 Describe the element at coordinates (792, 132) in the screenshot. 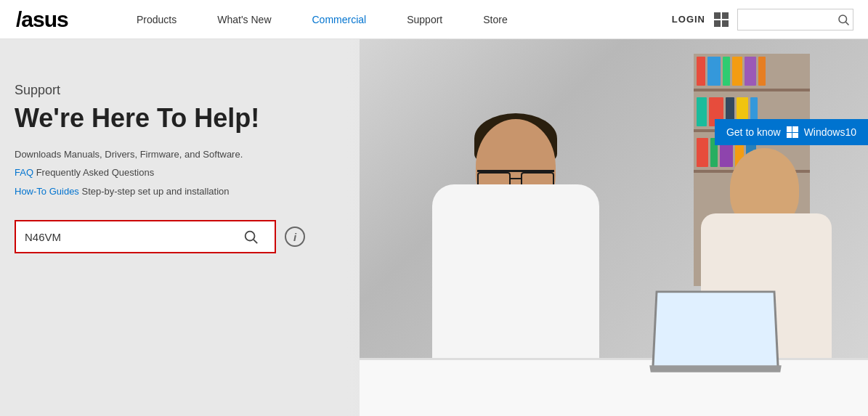

I see `windows10-banner: Get to know Windows10` at that location.